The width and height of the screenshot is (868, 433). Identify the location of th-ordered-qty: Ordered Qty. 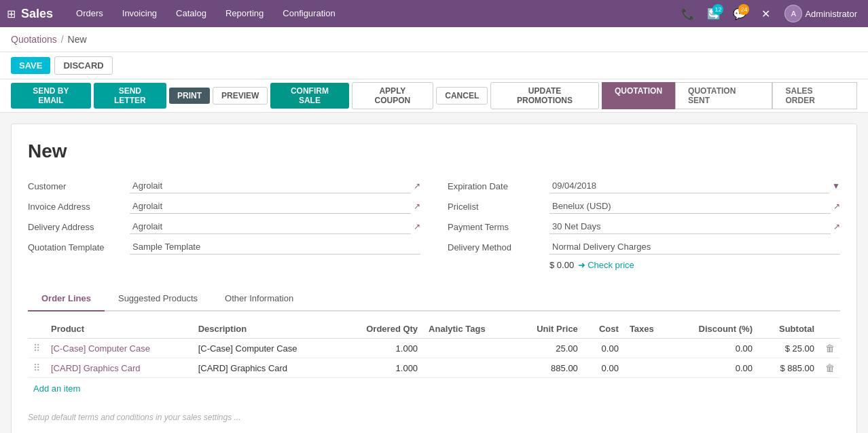
(382, 329).